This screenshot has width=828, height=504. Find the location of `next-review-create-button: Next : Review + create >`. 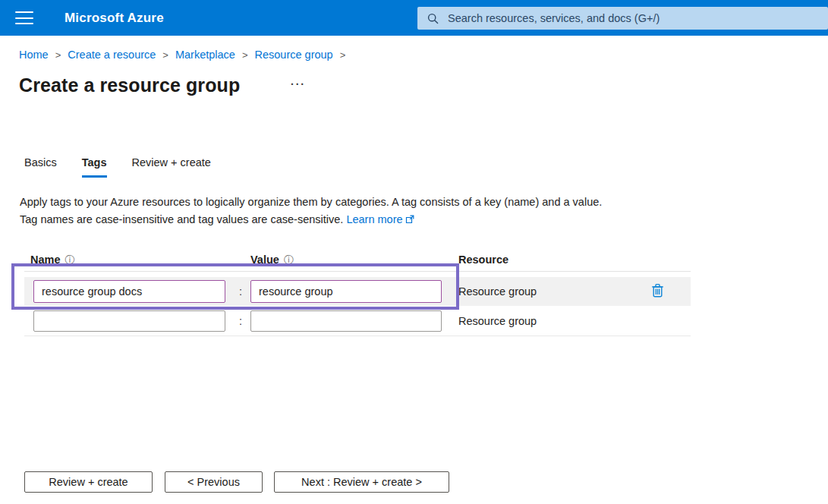

next-review-create-button: Next : Review + create > is located at coordinates (361, 482).